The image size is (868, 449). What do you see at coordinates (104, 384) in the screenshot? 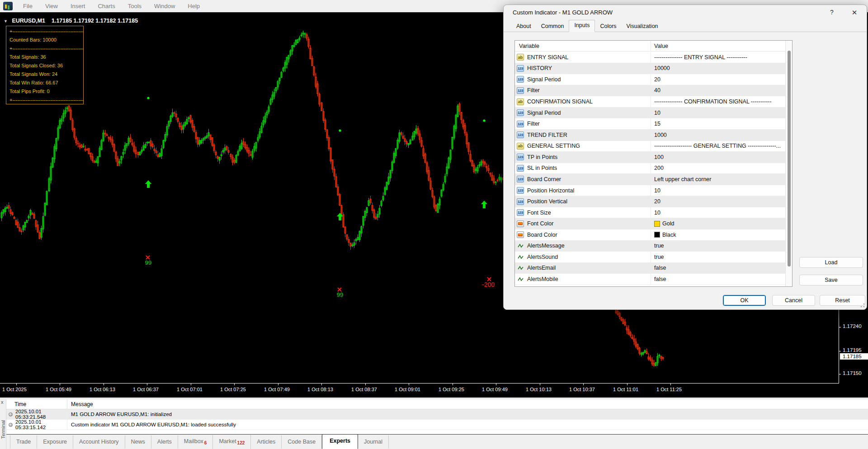
I see `time-axis-tick` at bounding box center [104, 384].